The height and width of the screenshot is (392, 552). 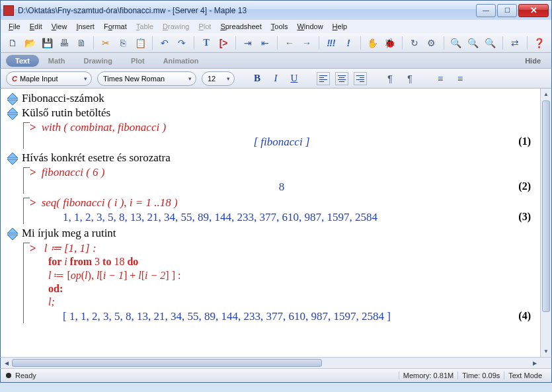 I want to click on toggle-icon: ⇄, so click(x=515, y=43).